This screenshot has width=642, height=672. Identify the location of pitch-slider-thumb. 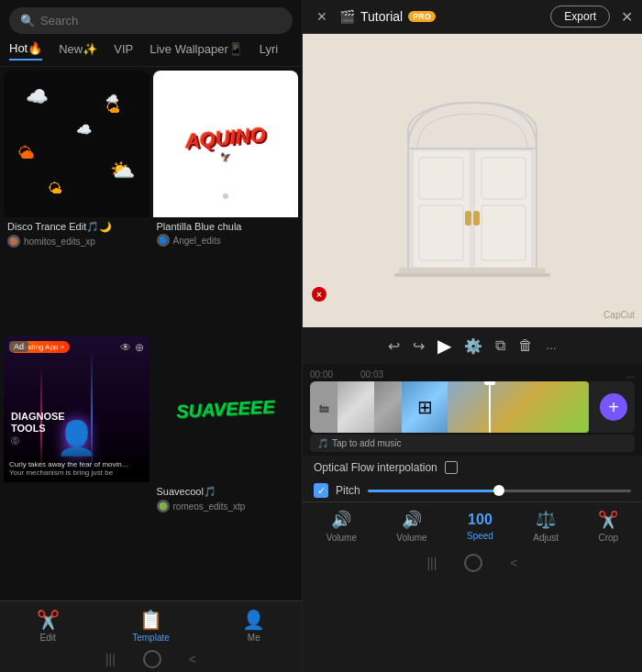
(499, 490).